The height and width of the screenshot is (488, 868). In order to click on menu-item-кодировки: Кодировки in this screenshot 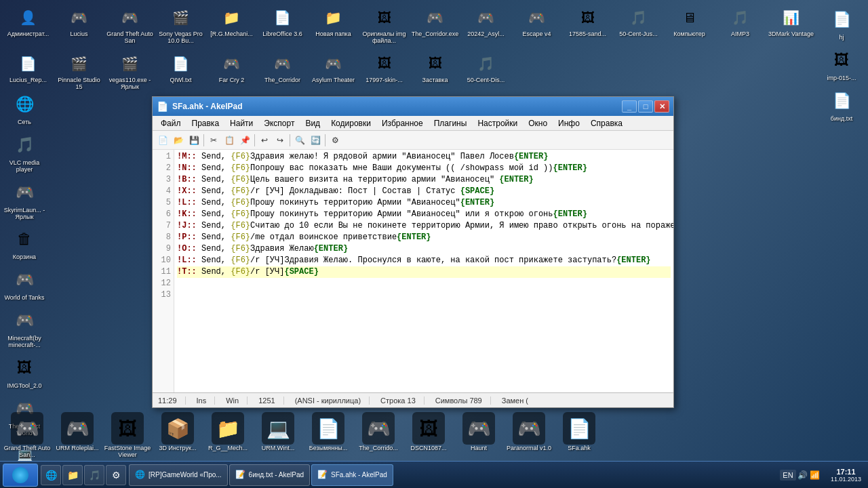, I will do `click(351, 123)`.